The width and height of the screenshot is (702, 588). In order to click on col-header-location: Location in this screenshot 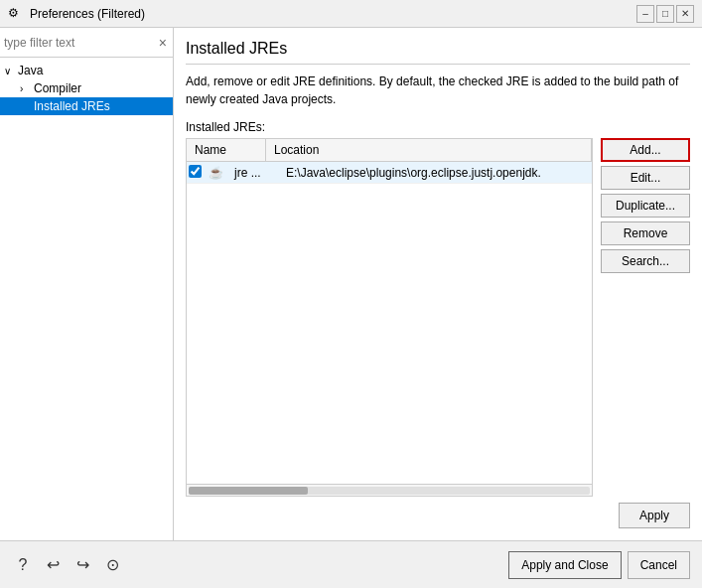, I will do `click(429, 150)`.